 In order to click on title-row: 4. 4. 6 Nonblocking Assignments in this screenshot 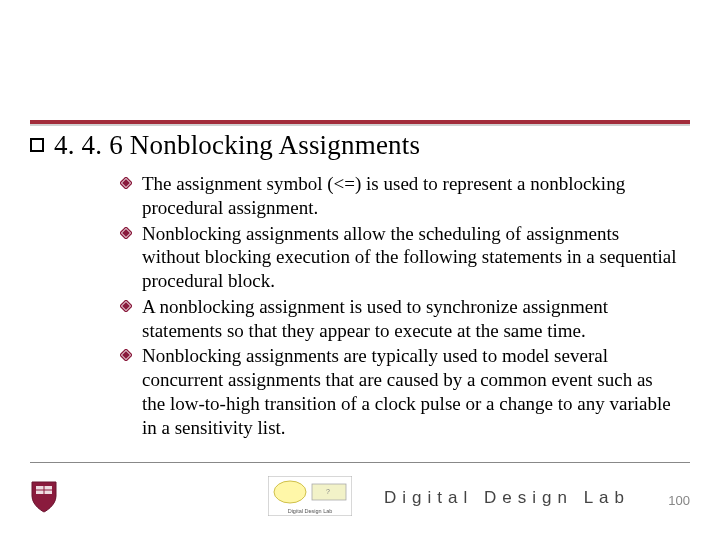, I will do `click(360, 146)`.